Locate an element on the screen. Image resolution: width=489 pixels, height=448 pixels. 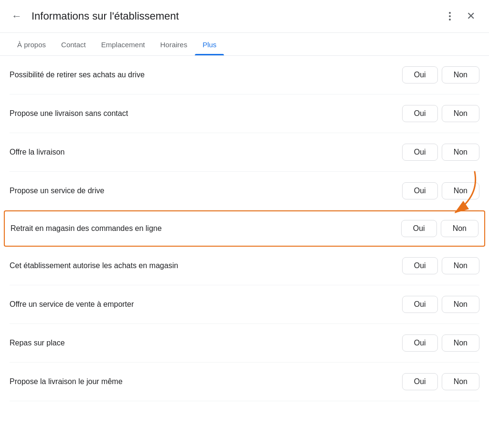
row-retrait-non-button: Non is located at coordinates (459, 229).